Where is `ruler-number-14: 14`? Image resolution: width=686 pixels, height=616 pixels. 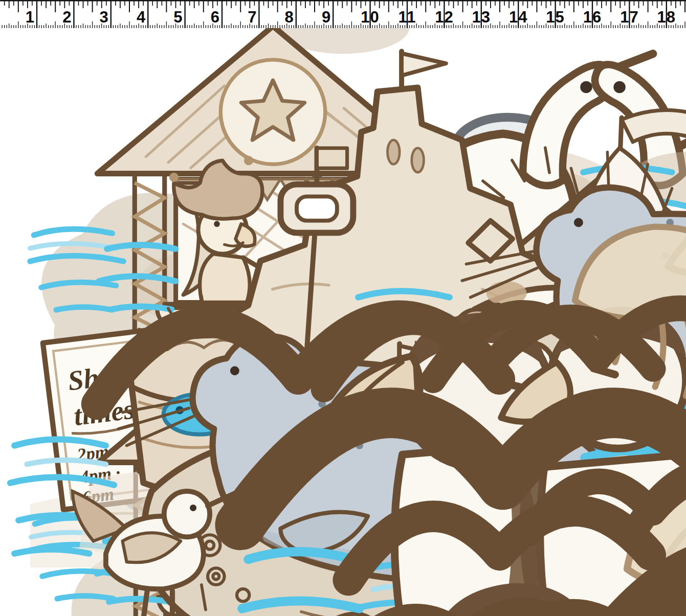
ruler-number-14: 14 is located at coordinates (518, 17).